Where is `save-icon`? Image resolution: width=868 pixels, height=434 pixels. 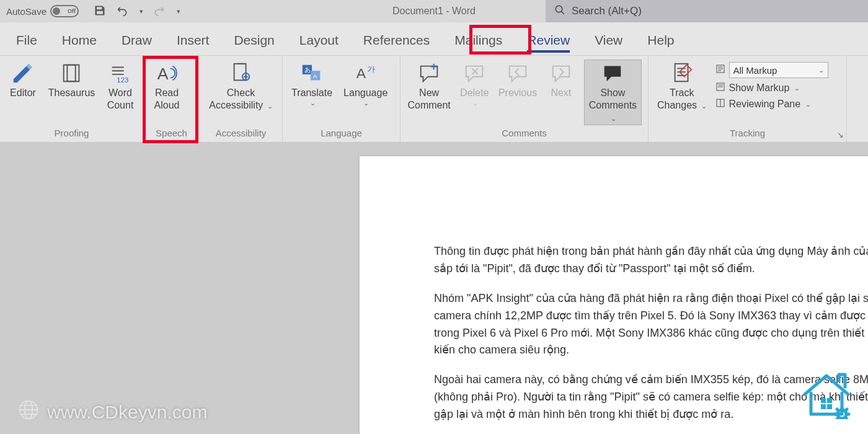
save-icon is located at coordinates (100, 11).